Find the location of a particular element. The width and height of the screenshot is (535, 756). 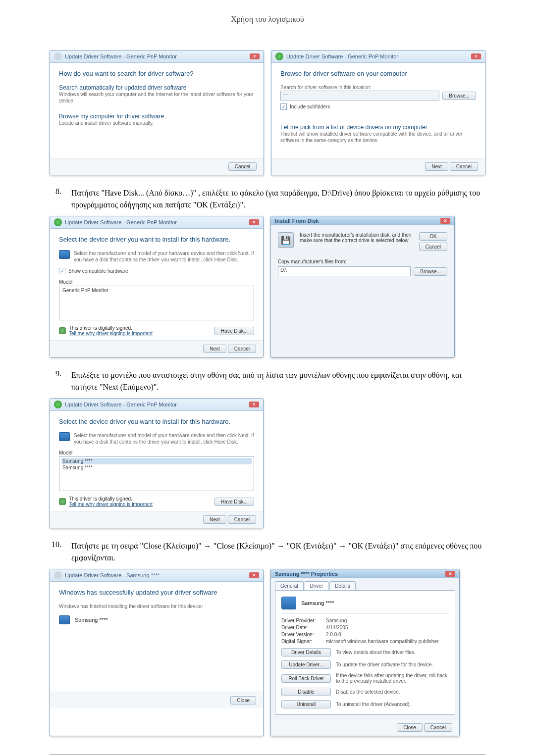

pick-from-list-link: Let me pick from a list of device driver… is located at coordinates (378, 127).